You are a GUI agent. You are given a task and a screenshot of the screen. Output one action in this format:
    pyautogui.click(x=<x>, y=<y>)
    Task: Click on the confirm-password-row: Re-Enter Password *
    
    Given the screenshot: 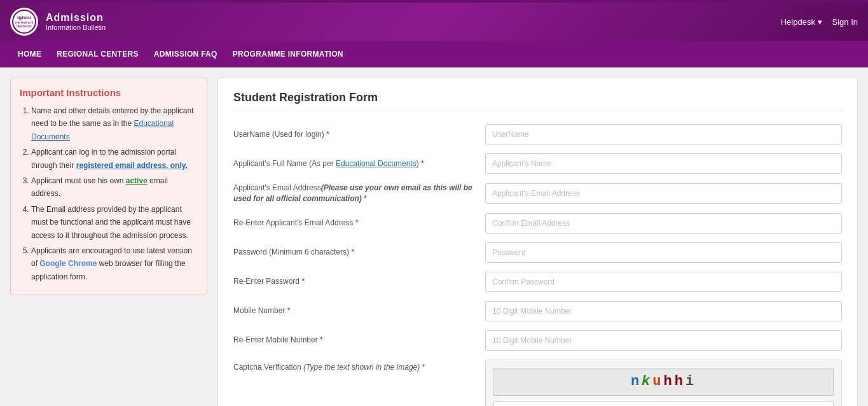 What is the action you would take?
    pyautogui.click(x=538, y=282)
    